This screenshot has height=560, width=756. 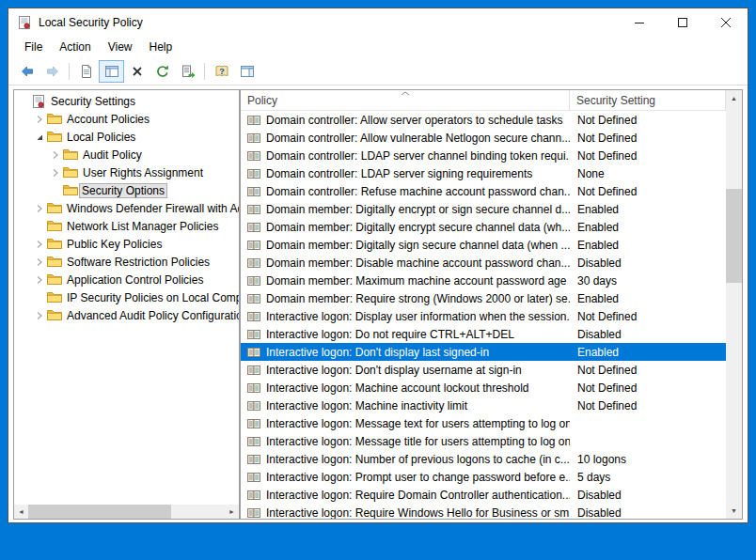 What do you see at coordinates (483, 244) in the screenshot?
I see `policy-row: Domain member: Digitally sign secure cha…` at bounding box center [483, 244].